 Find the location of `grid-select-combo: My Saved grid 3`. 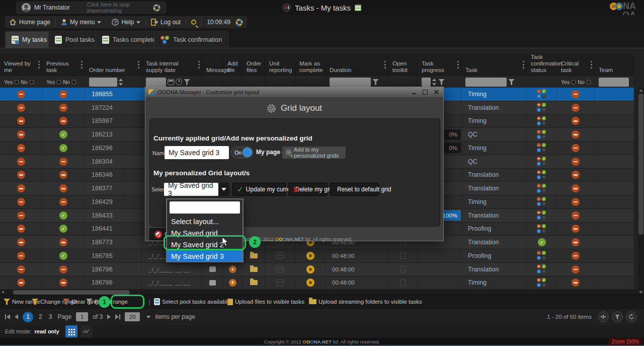

grid-select-combo: My Saved grid 3 is located at coordinates (191, 189).